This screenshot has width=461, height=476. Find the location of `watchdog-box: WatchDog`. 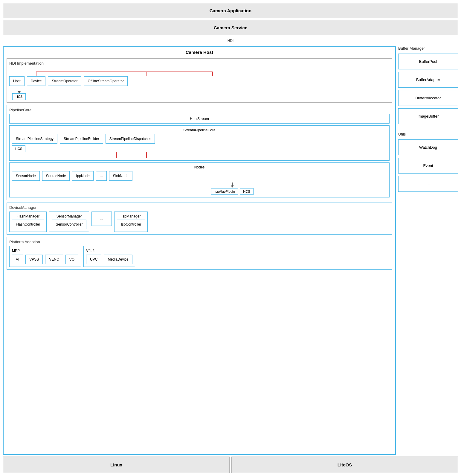

watchdog-box: WatchDog is located at coordinates (428, 147).